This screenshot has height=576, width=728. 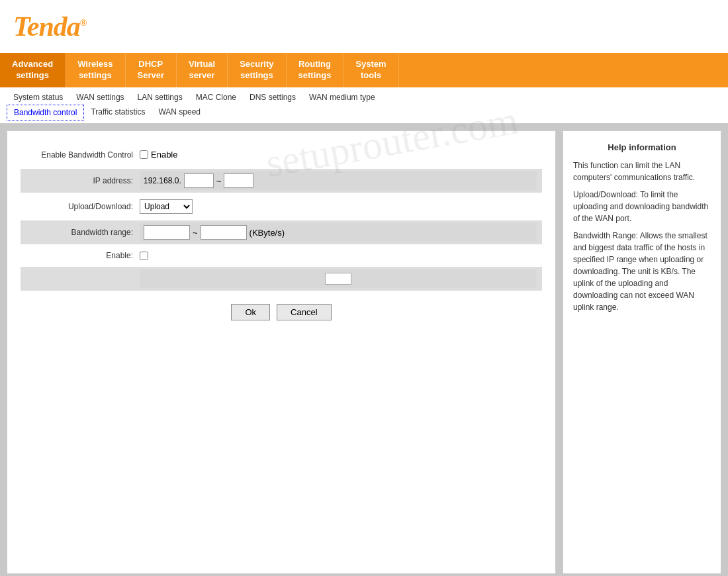 What do you see at coordinates (224, 232) in the screenshot?
I see `bandwidth-max` at bounding box center [224, 232].